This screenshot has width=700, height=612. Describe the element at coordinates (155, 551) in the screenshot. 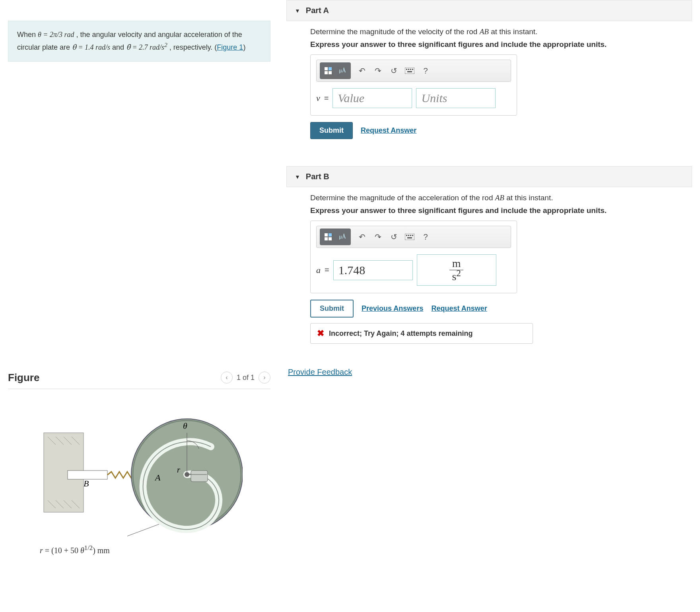

I see `figure-caption: r = (10 + 50 θ1/2) mm` at that location.